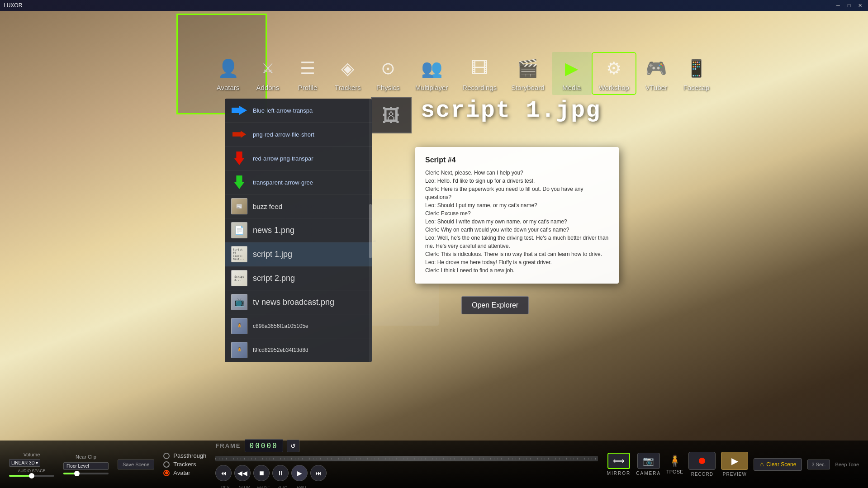 This screenshot has height=488, width=868. Describe the element at coordinates (407, 487) in the screenshot. I see `playback-labels: REV STOP PAUSE PLAY FWD` at that location.